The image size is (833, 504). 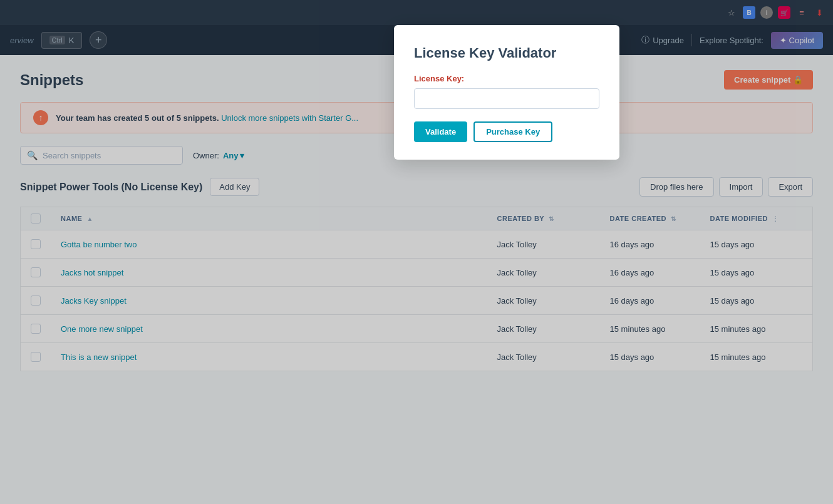 What do you see at coordinates (513, 131) in the screenshot?
I see `purchase-key-button: Purchase Key` at bounding box center [513, 131].